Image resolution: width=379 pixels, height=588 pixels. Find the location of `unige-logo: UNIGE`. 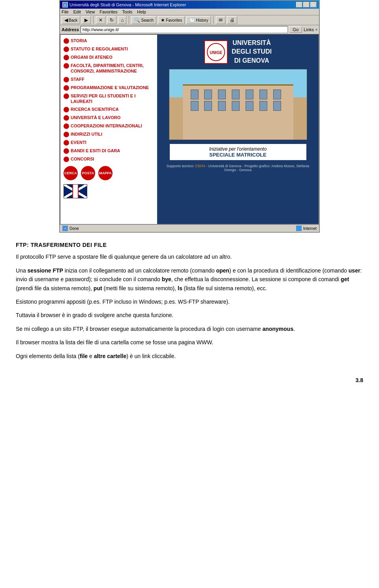

unige-logo: UNIGE is located at coordinates (216, 52).